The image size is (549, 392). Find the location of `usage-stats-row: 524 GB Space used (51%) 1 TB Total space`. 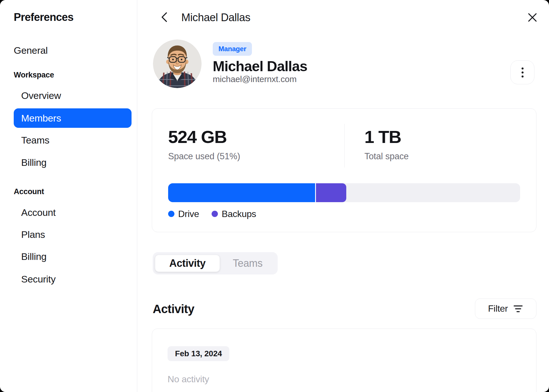

usage-stats-row: 524 GB Space used (51%) 1 TB Total space is located at coordinates (344, 146).